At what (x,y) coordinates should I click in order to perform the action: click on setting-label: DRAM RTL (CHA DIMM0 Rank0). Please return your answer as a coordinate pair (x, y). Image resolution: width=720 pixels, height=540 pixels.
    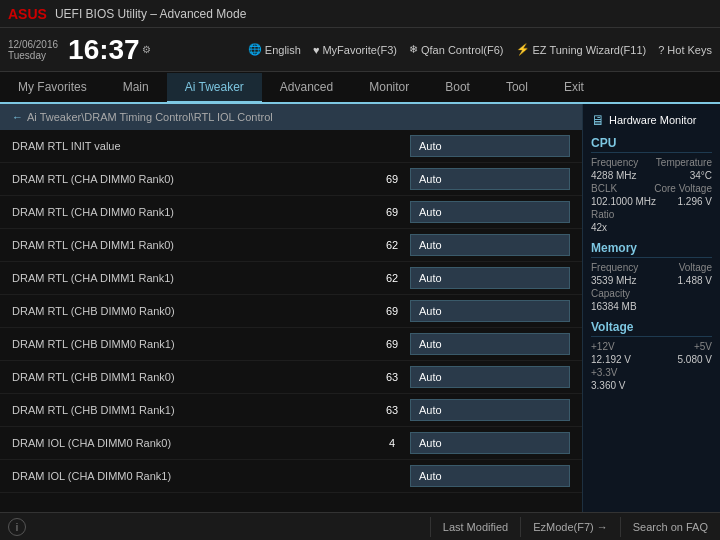
    Looking at the image, I should click on (197, 179).